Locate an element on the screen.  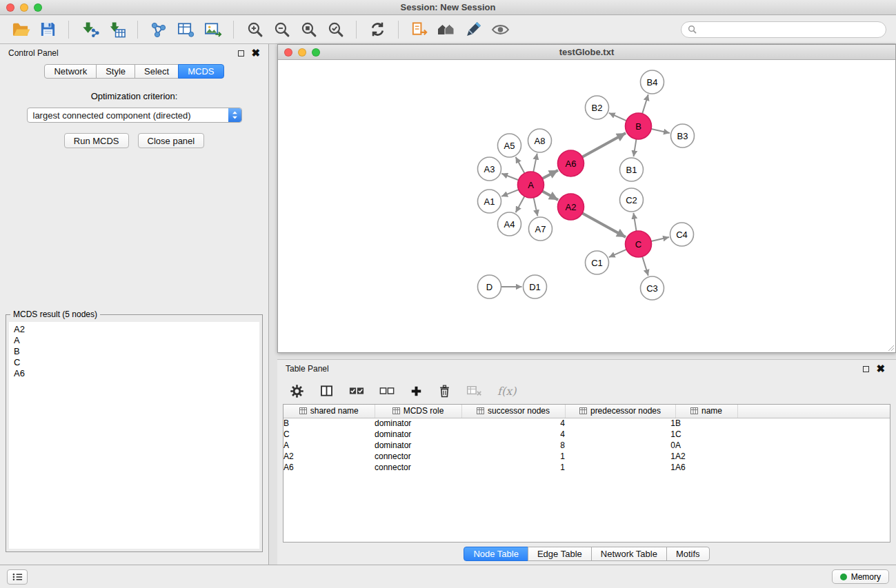
graph-edge-C-C2 is located at coordinates (635, 222).